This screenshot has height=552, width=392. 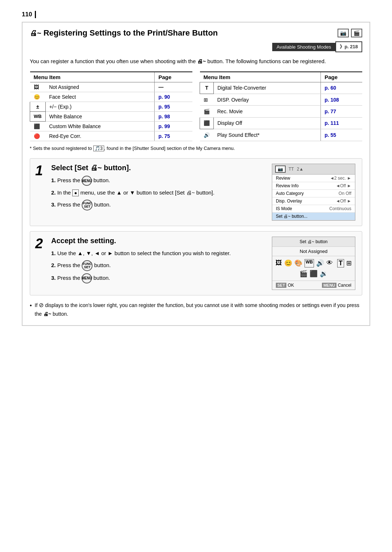 I want to click on item-cell: DISP. Overlay, so click(x=267, y=99).